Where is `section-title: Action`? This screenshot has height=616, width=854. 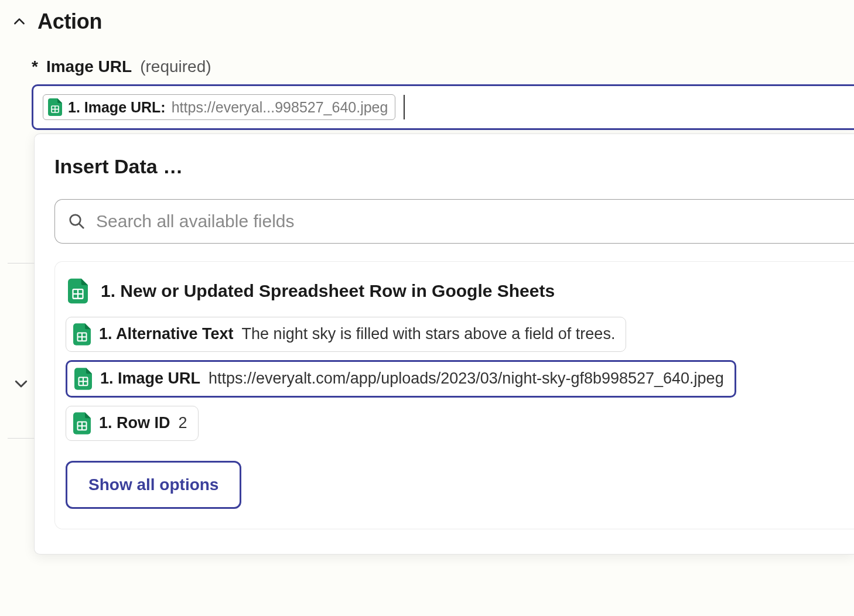 section-title: Action is located at coordinates (70, 22).